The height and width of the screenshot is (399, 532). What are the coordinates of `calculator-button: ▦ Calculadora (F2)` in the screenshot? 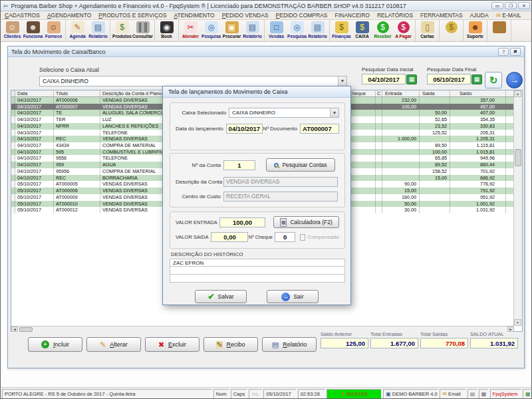 It's located at (306, 222).